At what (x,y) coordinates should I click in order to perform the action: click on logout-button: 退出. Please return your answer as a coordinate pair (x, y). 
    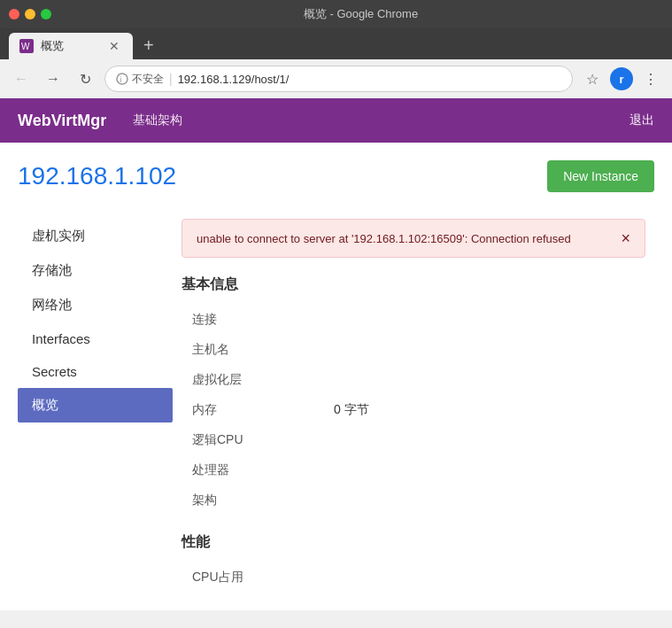
    Looking at the image, I should click on (642, 120).